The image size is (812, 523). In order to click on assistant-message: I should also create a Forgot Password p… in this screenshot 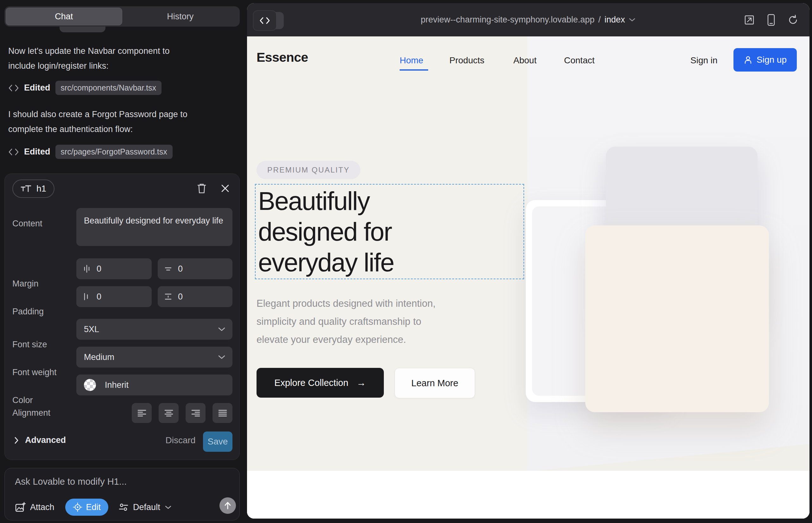, I will do `click(98, 122)`.